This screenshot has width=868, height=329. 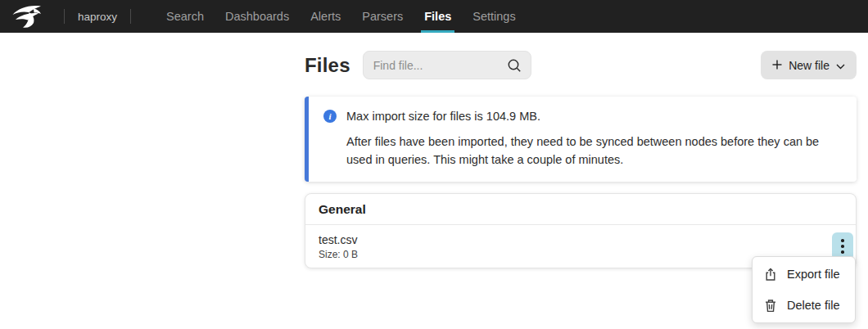 I want to click on file-info: test.csv Size: 0 B, so click(x=338, y=247).